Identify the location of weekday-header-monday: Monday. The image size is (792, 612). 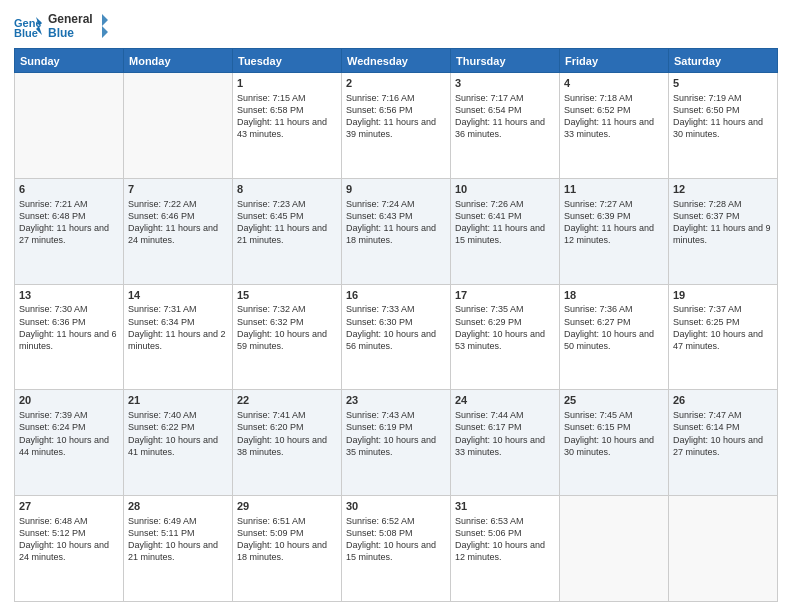
(178, 61).